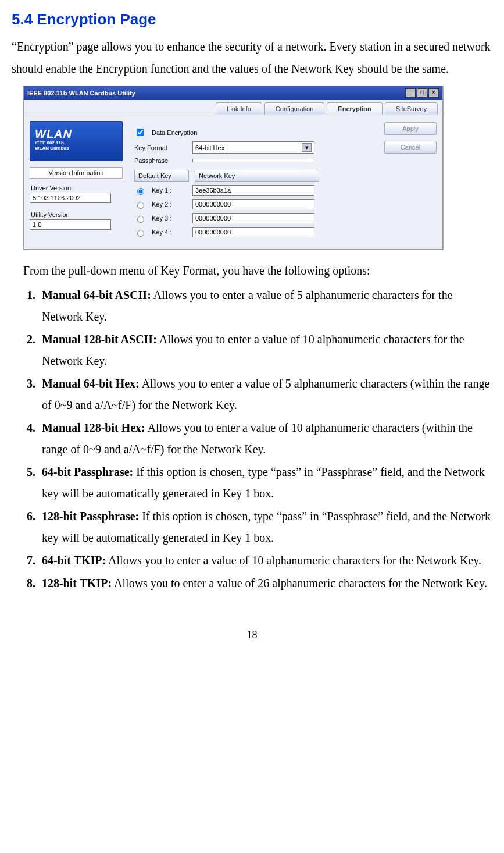 This screenshot has width=504, height=853. Describe the element at coordinates (174, 133) in the screenshot. I see `data-encryption-label: Data Encryption` at that location.